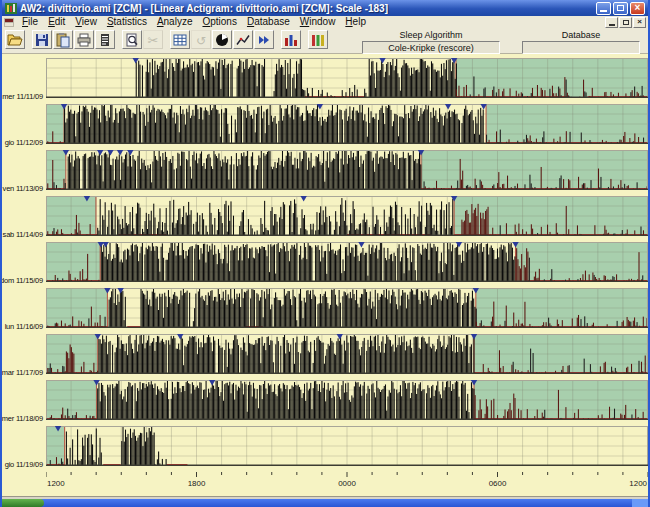 The width and height of the screenshot is (650, 507). Describe the element at coordinates (325, 308) in the screenshot. I see `actogram-row: lun 11/16/09` at that location.